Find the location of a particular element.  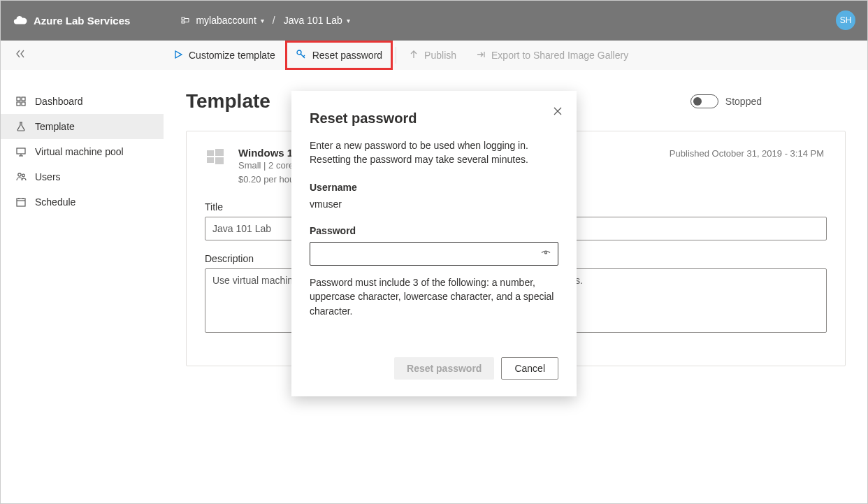

key-icon is located at coordinates (301, 56).